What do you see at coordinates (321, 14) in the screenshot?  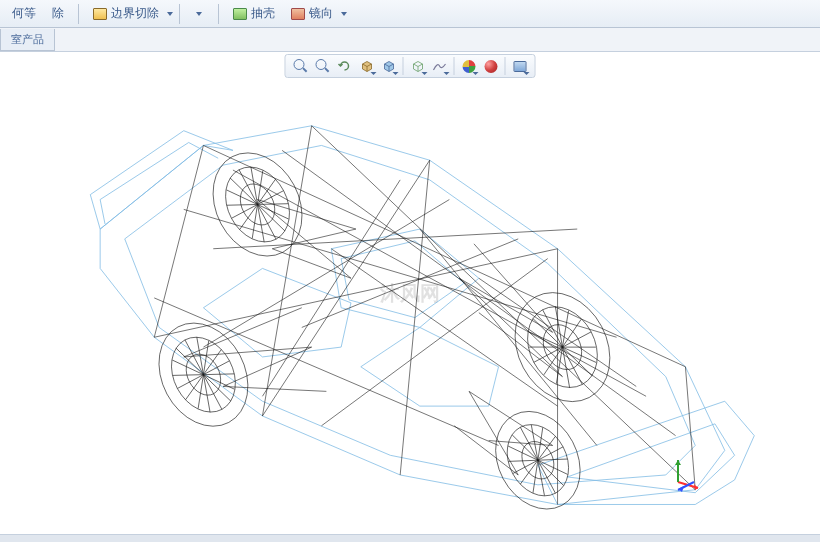 I see `tool-label: 镜向` at bounding box center [321, 14].